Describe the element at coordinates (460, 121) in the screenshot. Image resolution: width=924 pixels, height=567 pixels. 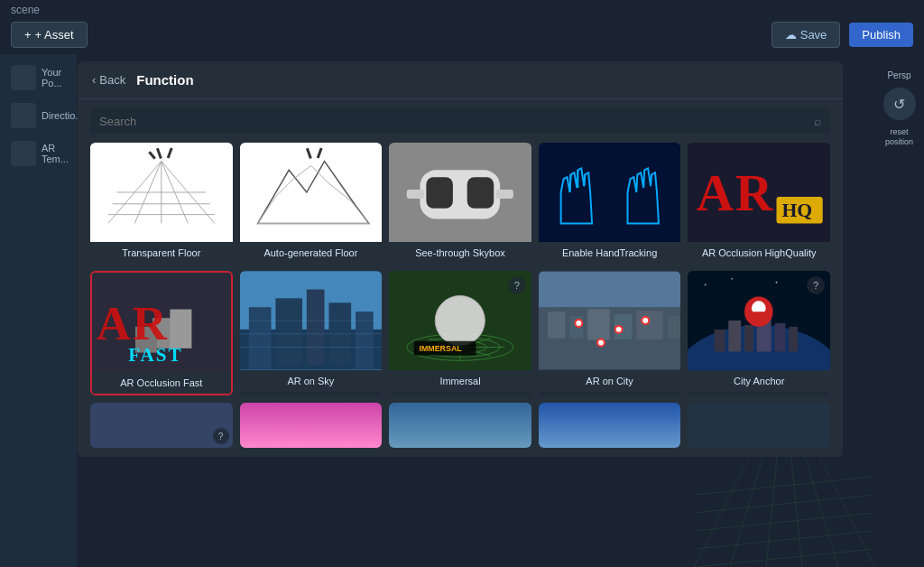
I see `search-bar: ⌕` at that location.